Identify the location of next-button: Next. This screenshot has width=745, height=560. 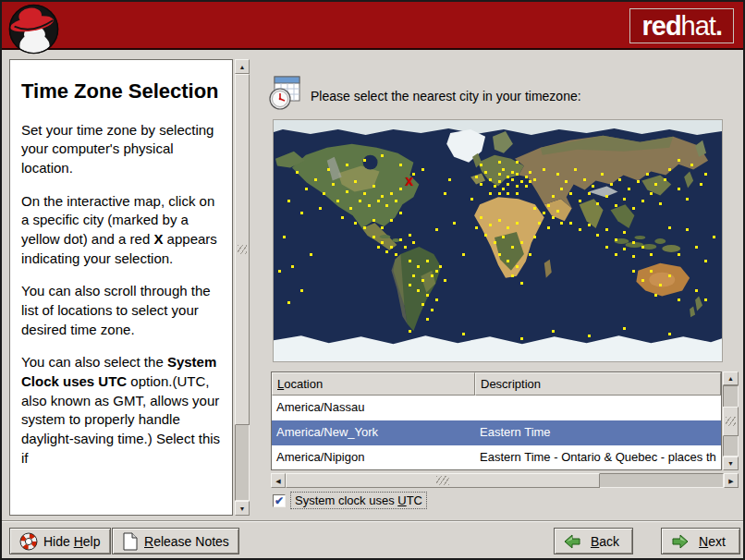
(701, 542).